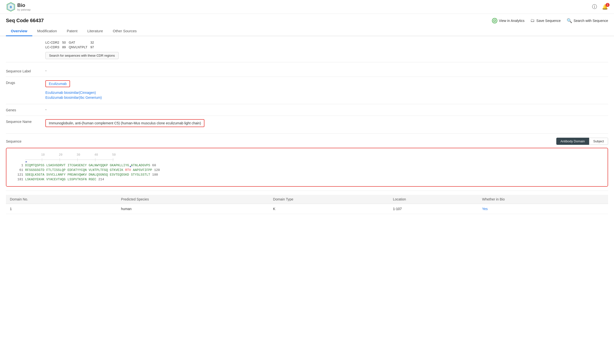 The height and width of the screenshot is (364, 614). Describe the element at coordinates (591, 21) in the screenshot. I see `search-label: Search with Sequence` at that location.